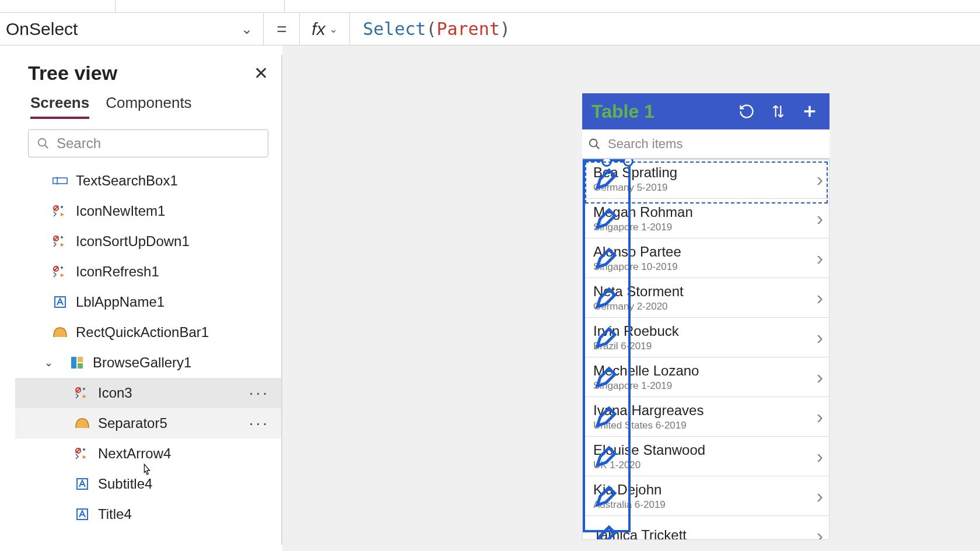  I want to click on tree-node-gallery: ⌄ BrowseGallery1, so click(148, 363).